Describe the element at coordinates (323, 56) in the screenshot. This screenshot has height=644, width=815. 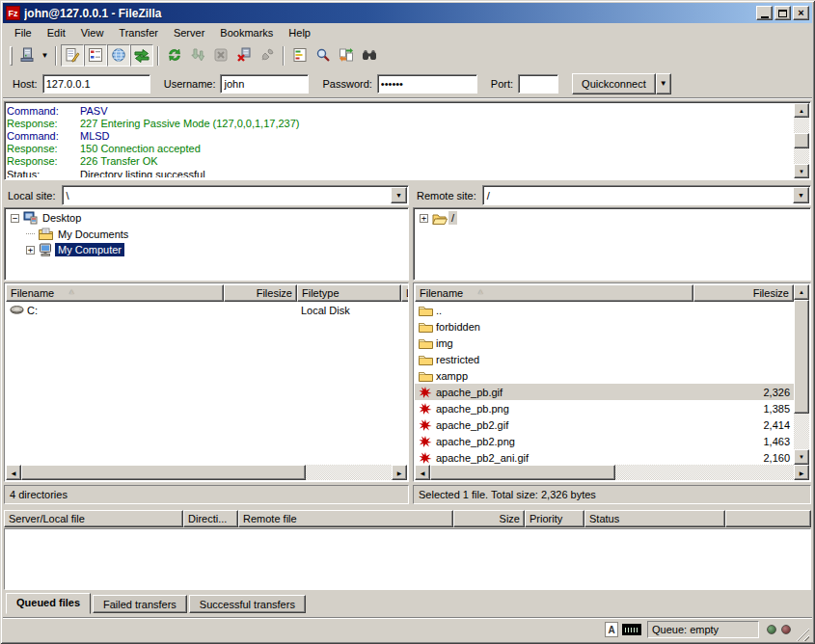
I see `file-search-button` at that location.